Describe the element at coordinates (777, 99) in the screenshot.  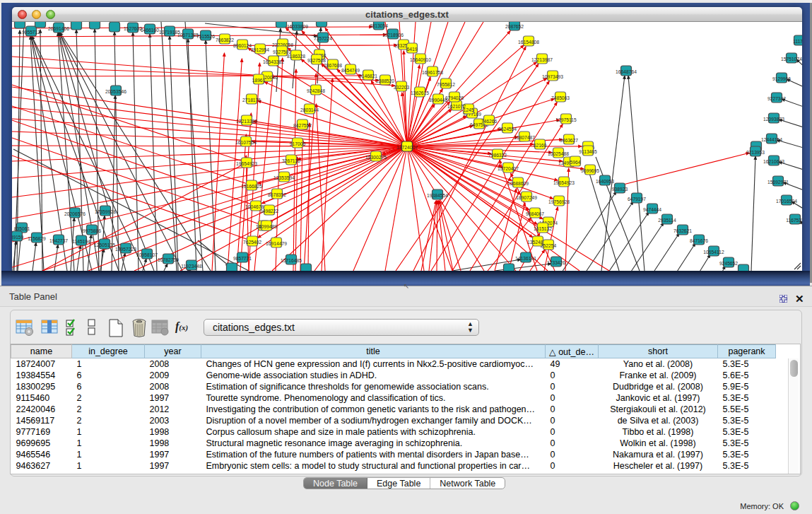
I see `svg-text: 9227342` at that location.